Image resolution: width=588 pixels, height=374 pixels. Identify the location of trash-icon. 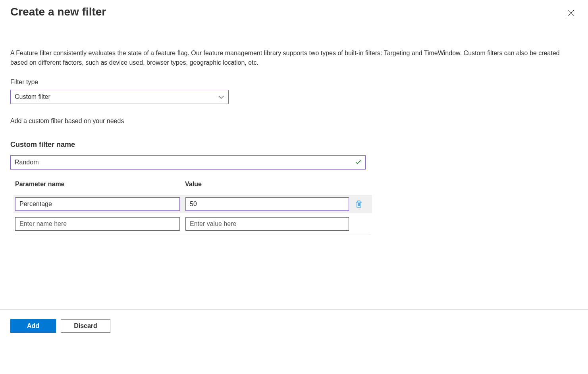
(359, 204).